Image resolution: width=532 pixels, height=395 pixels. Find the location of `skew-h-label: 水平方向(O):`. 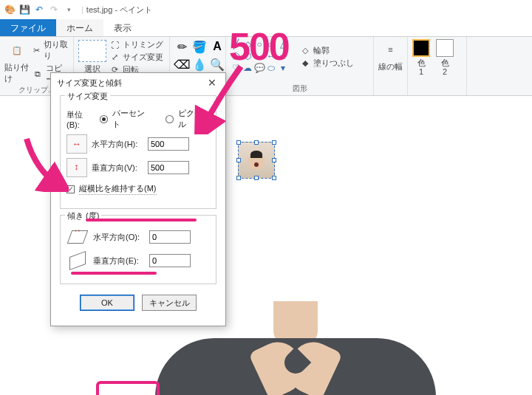

skew-h-label: 水平方向(O): is located at coordinates (119, 238).